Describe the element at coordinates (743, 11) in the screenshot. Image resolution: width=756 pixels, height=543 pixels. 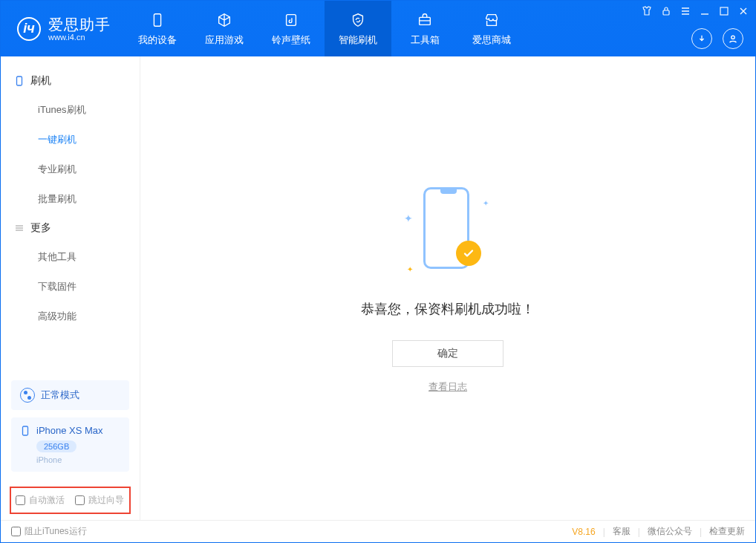
I see `close-icon` at that location.